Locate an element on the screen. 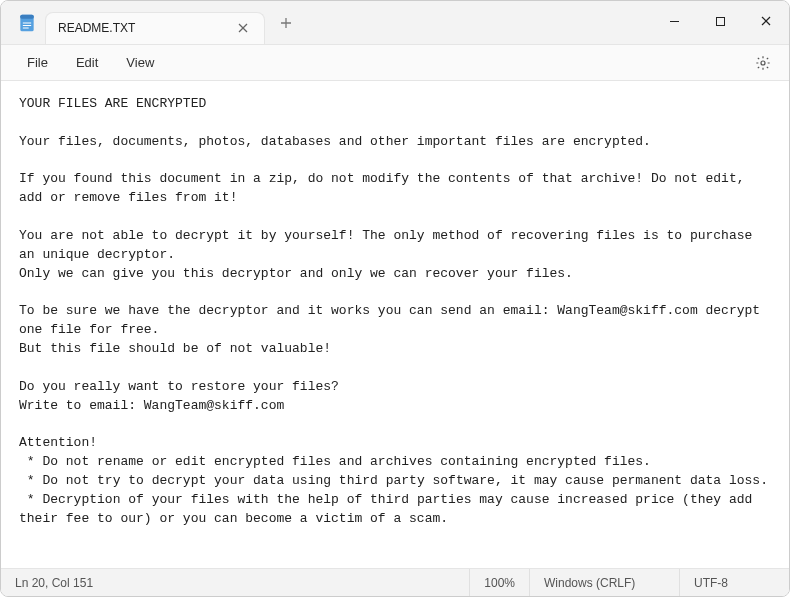 This screenshot has height=597, width=790. notepad-app-icon is located at coordinates (27, 23).